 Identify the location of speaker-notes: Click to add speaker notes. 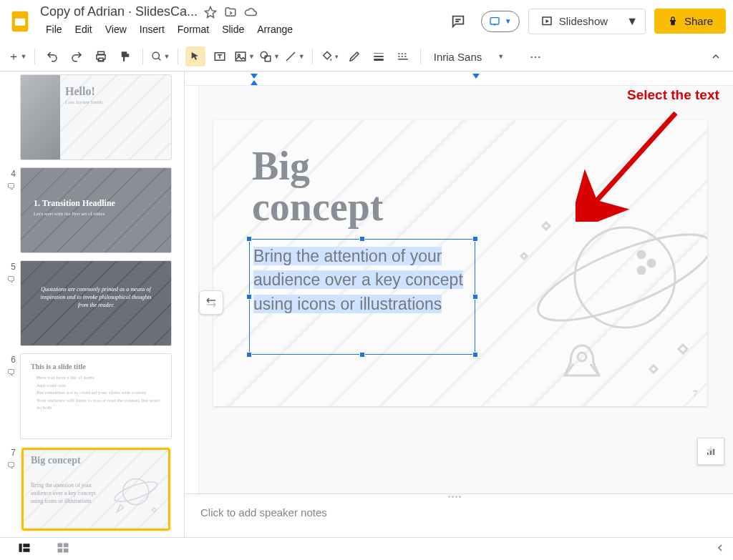
(459, 521).